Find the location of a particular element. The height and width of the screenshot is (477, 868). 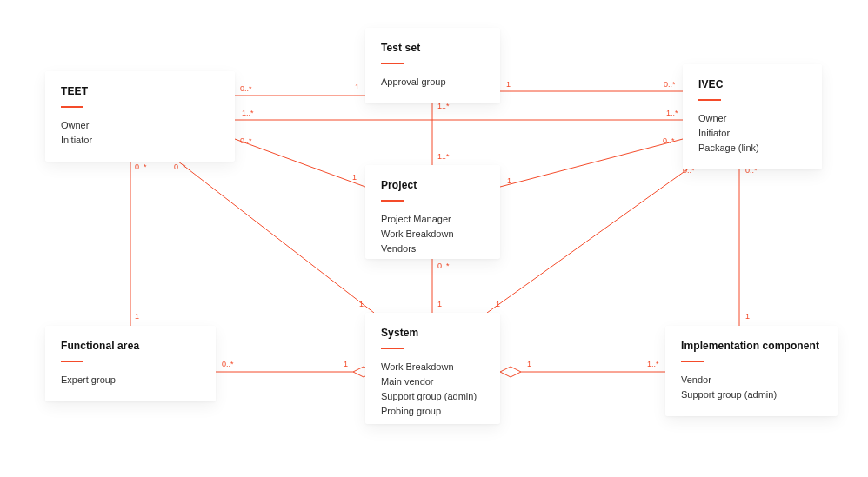

entity-attr: Main vendor is located at coordinates (433, 382).